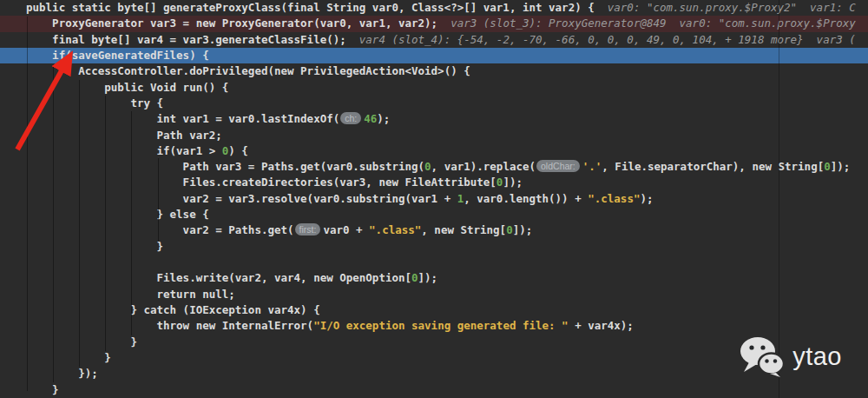  What do you see at coordinates (434, 103) in the screenshot?
I see `code-line: try {` at bounding box center [434, 103].